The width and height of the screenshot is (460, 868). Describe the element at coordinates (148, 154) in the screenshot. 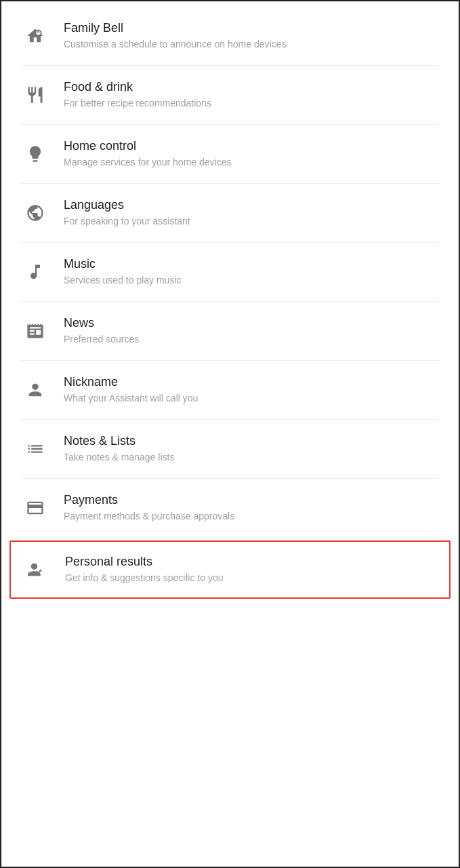

I see `menu-text-home-control: Home control Manage services for your ho…` at that location.